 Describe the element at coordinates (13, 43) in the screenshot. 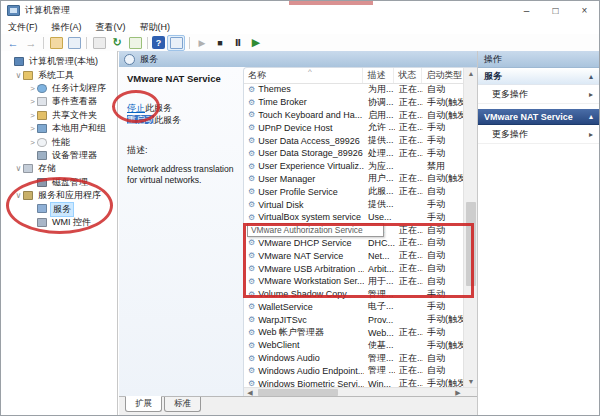

I see `back-arrow-icon: ←` at that location.